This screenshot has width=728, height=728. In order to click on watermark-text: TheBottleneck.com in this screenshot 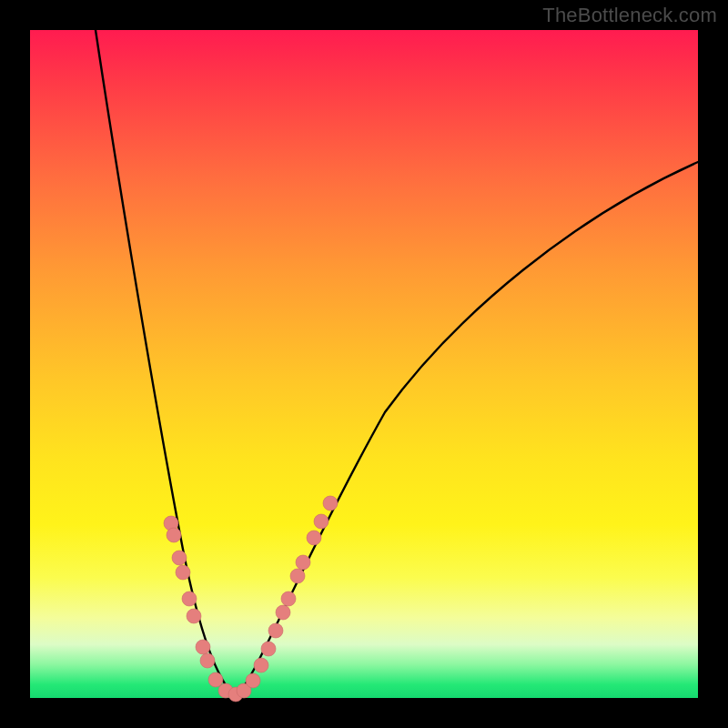, I will do `click(630, 15)`.